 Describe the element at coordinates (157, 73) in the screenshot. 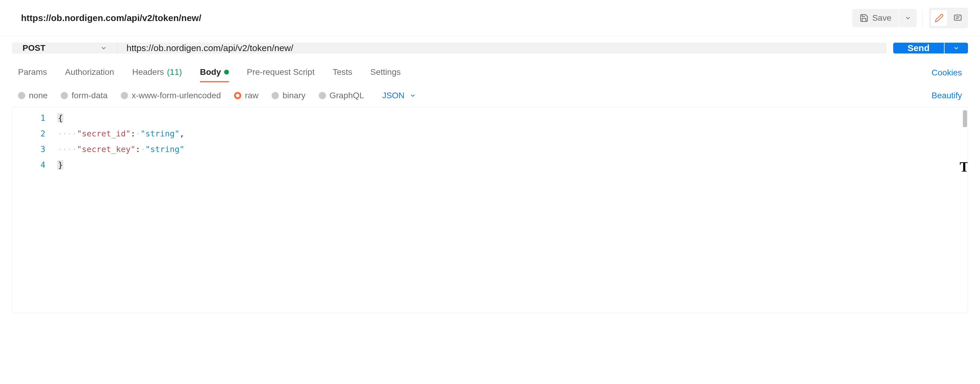

I see `tab-headers: Headers (11)` at that location.